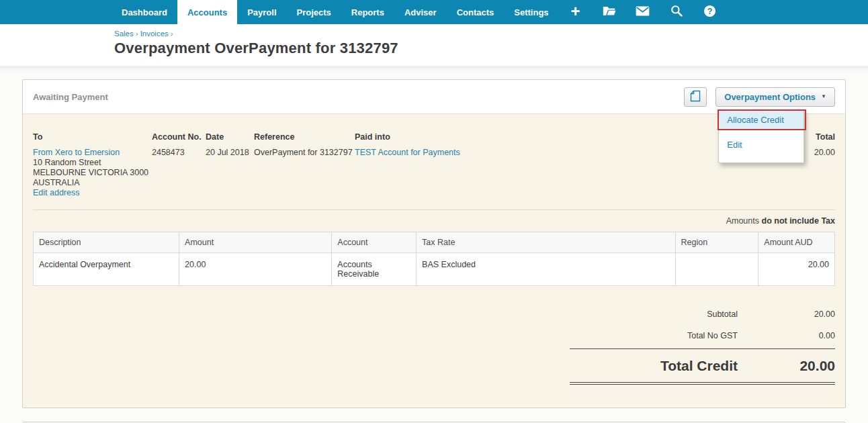  I want to click on contact-link: From Xero to Emersion, so click(77, 152).